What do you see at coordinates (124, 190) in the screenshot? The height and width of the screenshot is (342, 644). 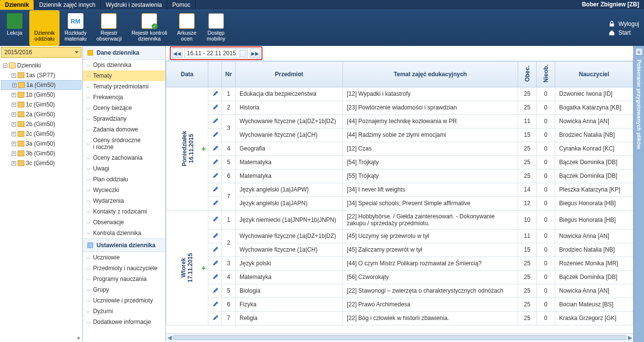 I see `nav-item: ››Wycieczki` at bounding box center [124, 190].